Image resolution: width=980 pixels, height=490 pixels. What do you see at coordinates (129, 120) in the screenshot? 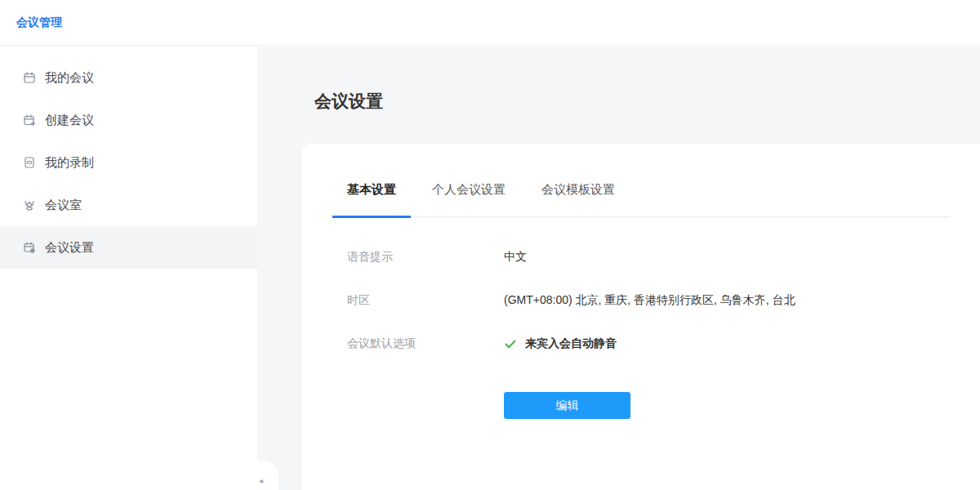
I see `sidebar-item-create-meeting: 创建会议` at bounding box center [129, 120].